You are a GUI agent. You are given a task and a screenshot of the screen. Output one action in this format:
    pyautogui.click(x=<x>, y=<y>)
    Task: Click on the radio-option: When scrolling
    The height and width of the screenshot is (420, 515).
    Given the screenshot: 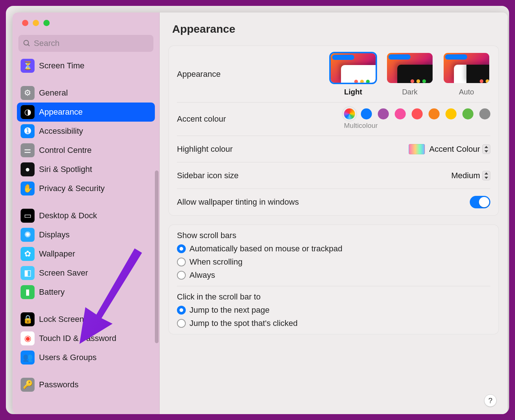 What is the action you would take?
    pyautogui.click(x=260, y=262)
    